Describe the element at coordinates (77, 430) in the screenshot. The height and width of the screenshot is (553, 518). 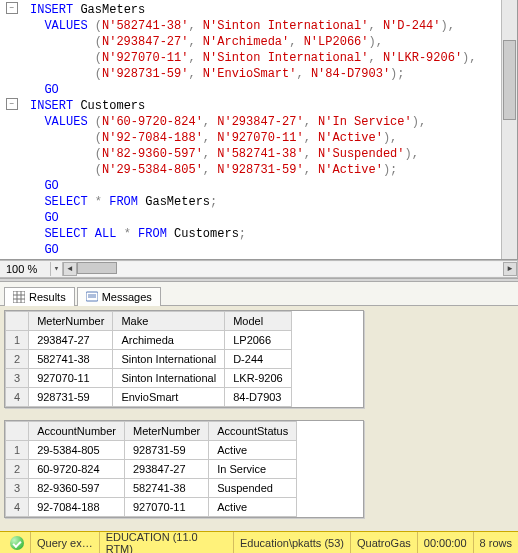
I see `column-header: AccountNumber` at that location.